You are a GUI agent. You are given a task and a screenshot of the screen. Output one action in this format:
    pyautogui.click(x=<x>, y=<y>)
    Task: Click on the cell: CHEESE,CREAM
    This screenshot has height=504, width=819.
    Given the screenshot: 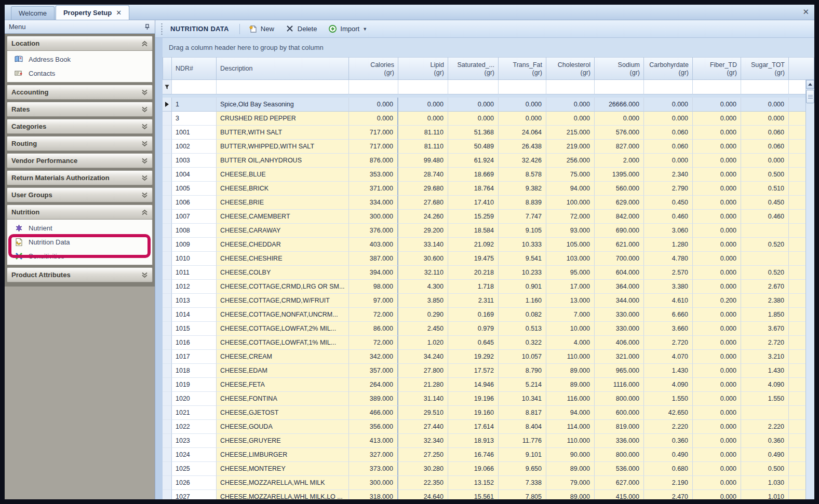 What is the action you would take?
    pyautogui.click(x=283, y=357)
    